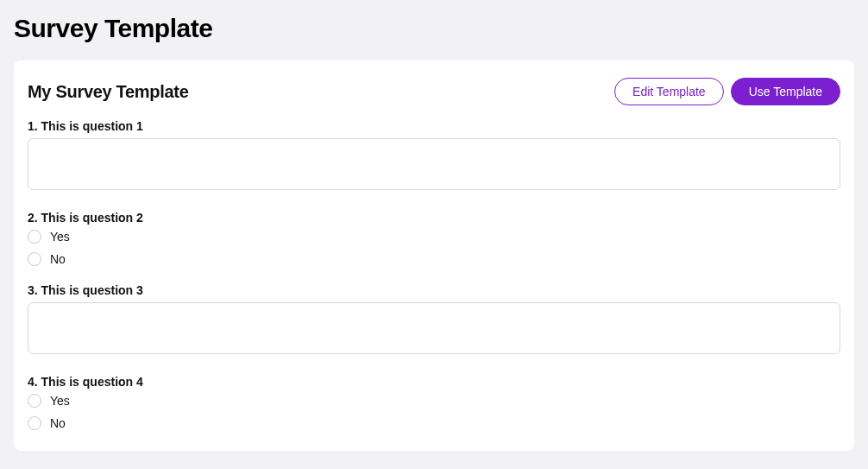 This screenshot has height=469, width=868. I want to click on question-3: 3. This is question 3, so click(434, 320).